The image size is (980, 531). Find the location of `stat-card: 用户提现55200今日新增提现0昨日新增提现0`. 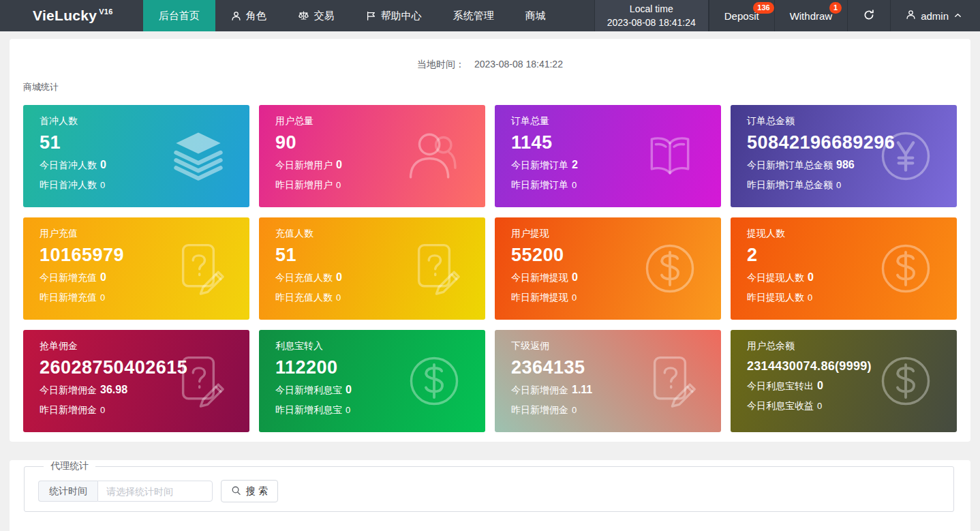

stat-card: 用户提现55200今日新增提现0昨日新增提现0 is located at coordinates (608, 269).